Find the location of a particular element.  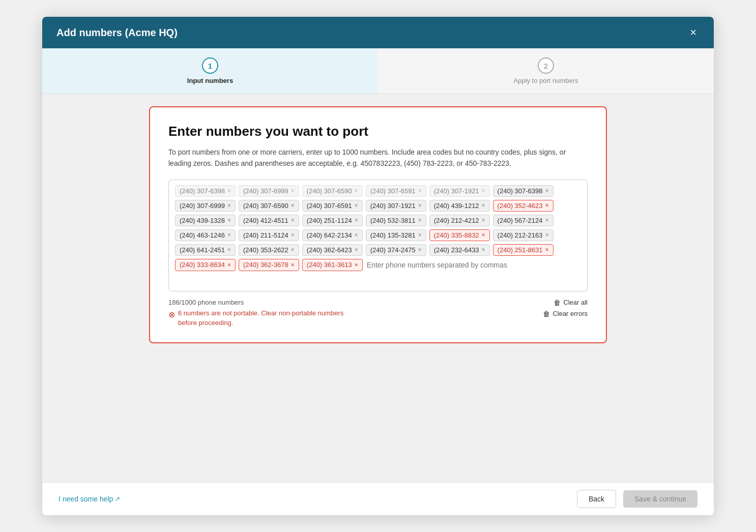

list-item: (240) 567-2124 × is located at coordinates (523, 221).